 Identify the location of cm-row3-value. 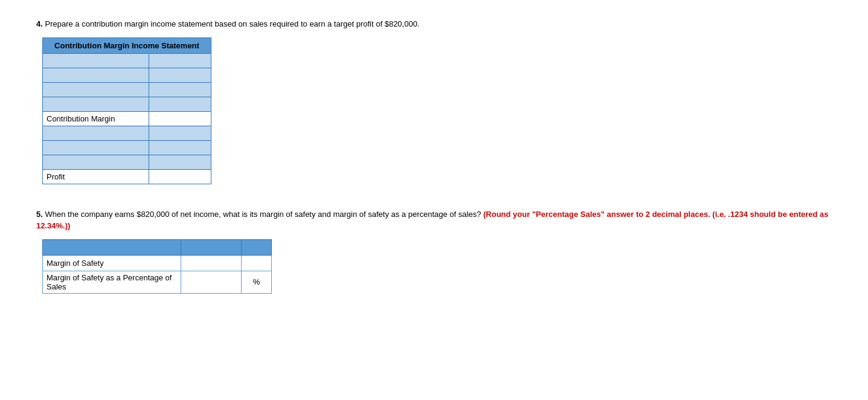
(180, 89).